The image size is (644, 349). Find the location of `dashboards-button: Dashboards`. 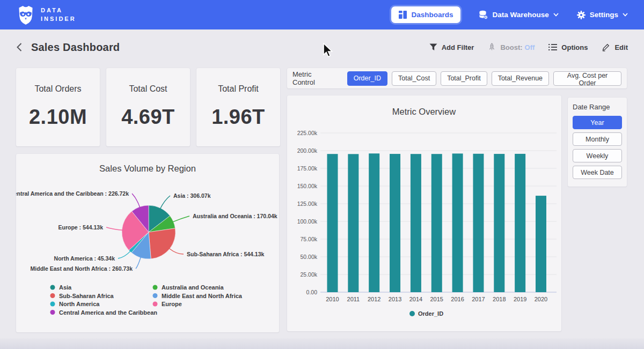

dashboards-button: Dashboards is located at coordinates (426, 15).